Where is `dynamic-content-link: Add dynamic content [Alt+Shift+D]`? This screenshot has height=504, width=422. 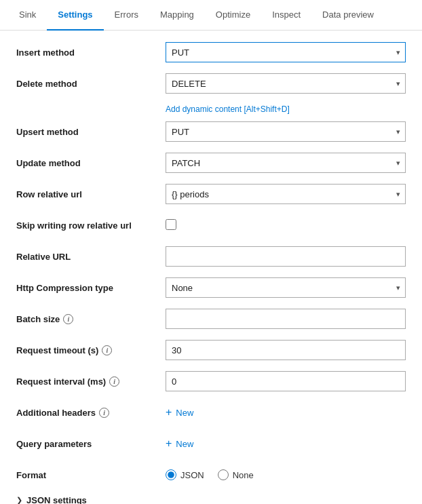
dynamic-content-link: Add dynamic content [Alt+Shift+D] is located at coordinates (228, 109).